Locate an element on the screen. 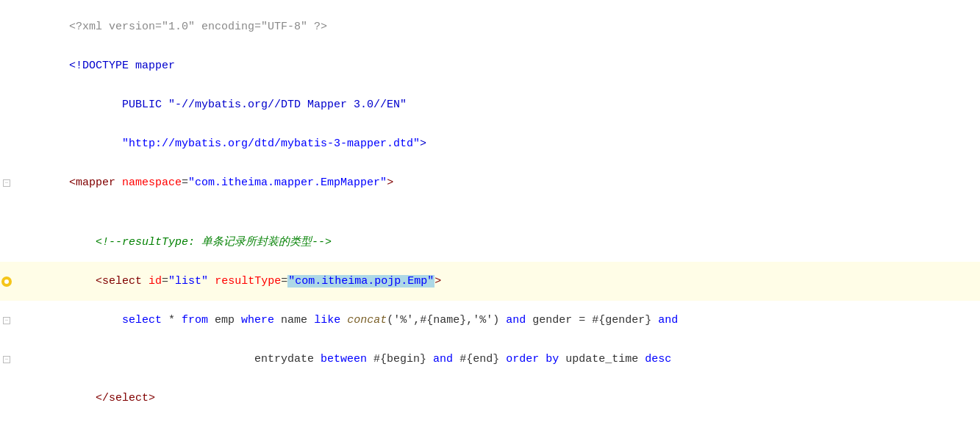 The height and width of the screenshot is (439, 980). comment-indent is located at coordinates (82, 243).